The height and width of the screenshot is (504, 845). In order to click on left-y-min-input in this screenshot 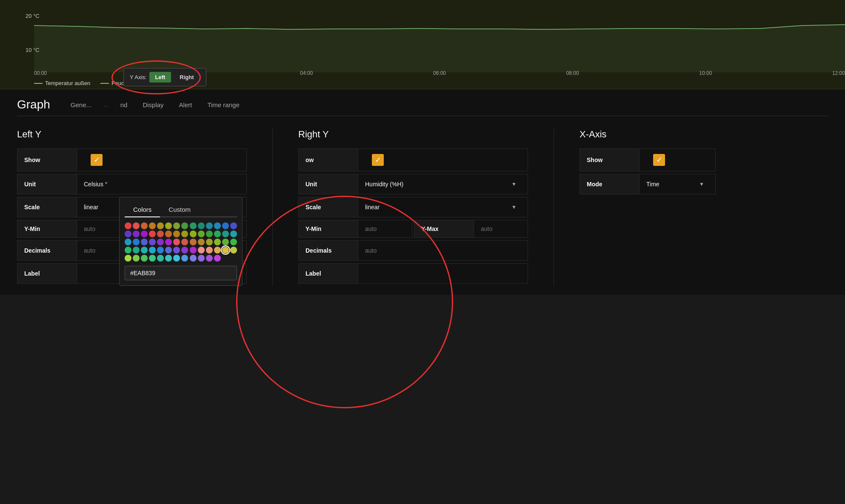, I will do `click(104, 229)`.